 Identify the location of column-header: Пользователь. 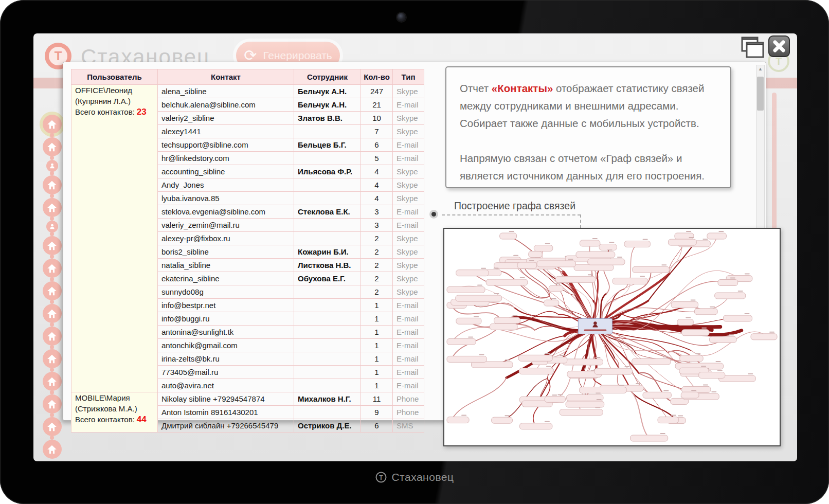
(115, 77).